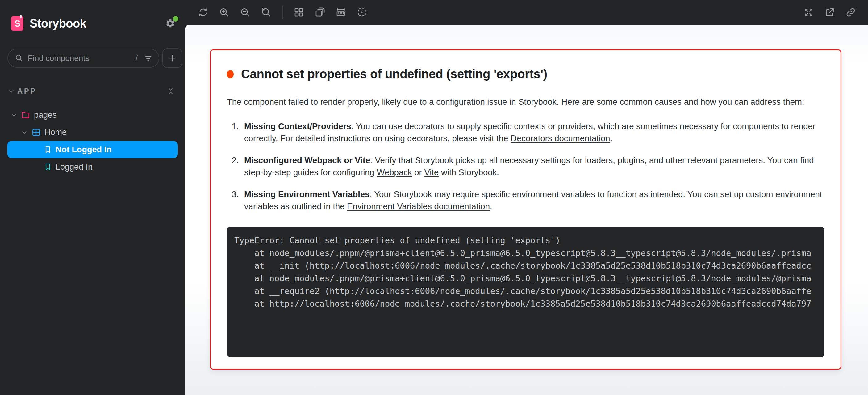 Image resolution: width=868 pixels, height=395 pixels. Describe the element at coordinates (170, 91) in the screenshot. I see `collapse-all-button` at that location.